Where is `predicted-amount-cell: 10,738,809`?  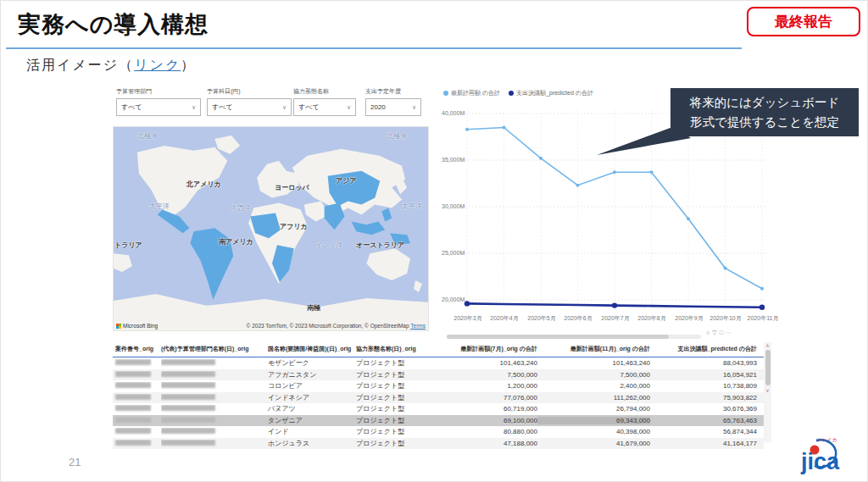
predicted-amount-cell: 10,738,809 is located at coordinates (704, 386).